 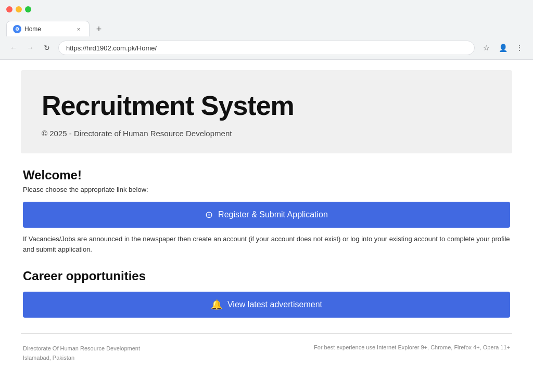 What do you see at coordinates (266, 48) in the screenshot?
I see `browser-addressbar: ← → ↻ https://hrd1902.com.pk/Home/ ☆ 👤 ⋮` at bounding box center [266, 48].